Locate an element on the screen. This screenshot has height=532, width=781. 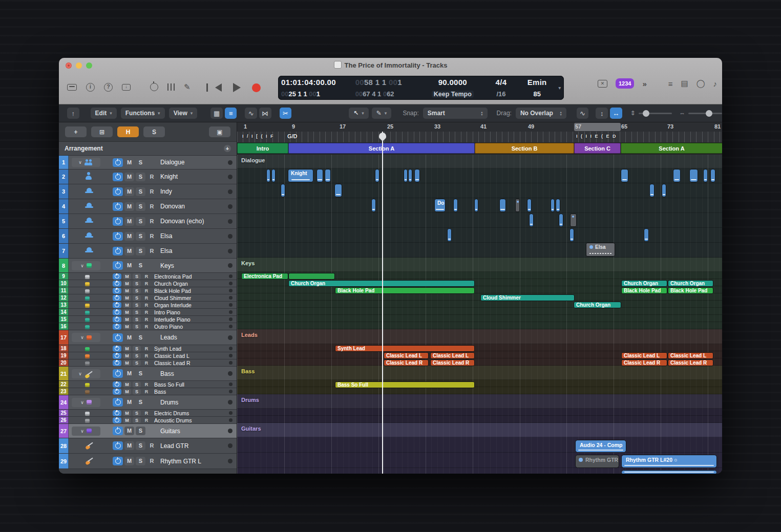
track-name: Donovan is located at coordinates (192, 206).